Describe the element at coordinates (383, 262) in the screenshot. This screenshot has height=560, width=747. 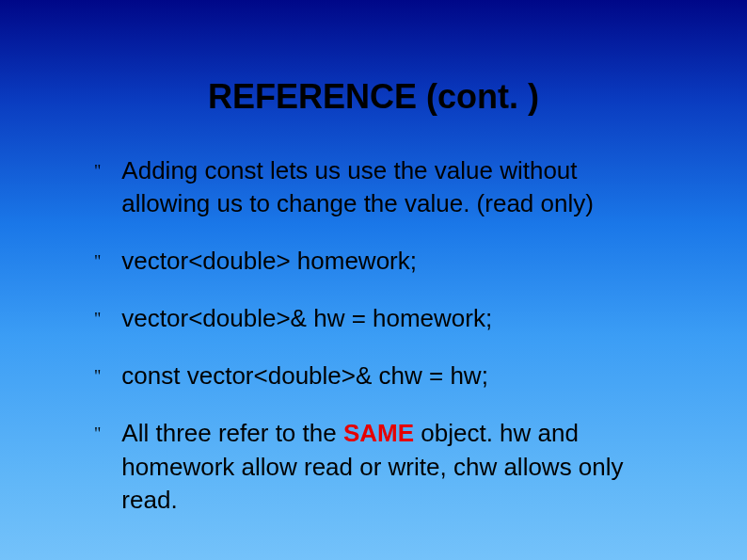
I see `list-item: " vector<double> homework;` at that location.